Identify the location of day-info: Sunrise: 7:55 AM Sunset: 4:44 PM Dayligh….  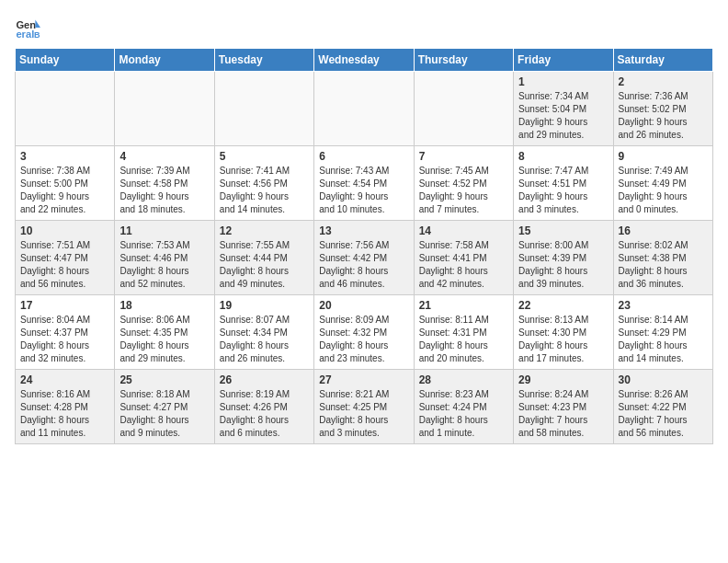
(265, 265).